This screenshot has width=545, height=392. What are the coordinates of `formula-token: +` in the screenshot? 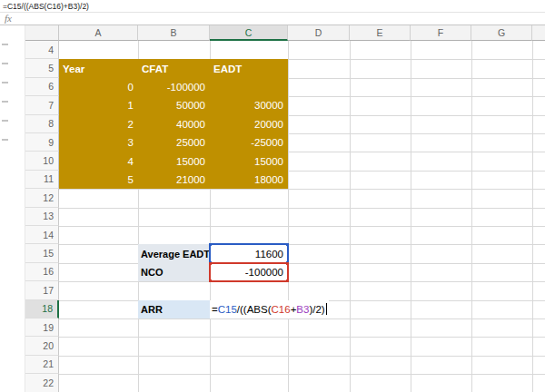 It's located at (294, 309).